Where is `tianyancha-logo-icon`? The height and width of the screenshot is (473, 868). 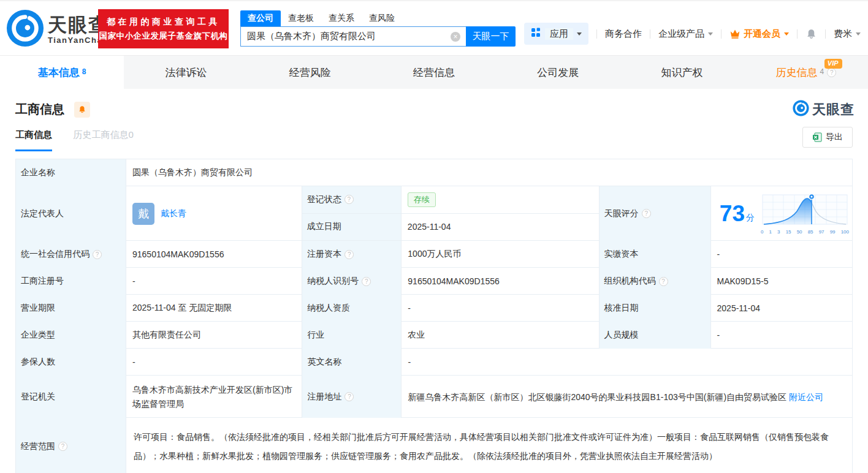 tianyancha-logo-icon is located at coordinates (801, 109).